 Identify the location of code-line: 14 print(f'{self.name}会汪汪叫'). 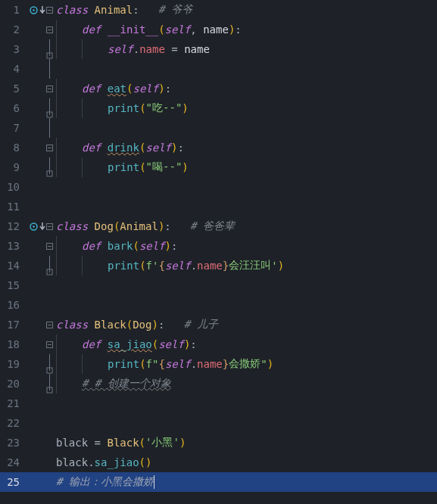
(218, 266).